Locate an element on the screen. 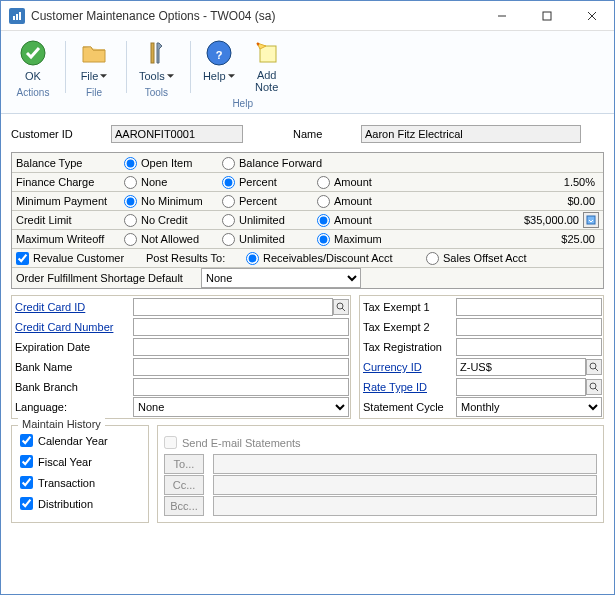 This screenshot has height=595, width=615. history-trans-check: Transaction is located at coordinates (80, 482).